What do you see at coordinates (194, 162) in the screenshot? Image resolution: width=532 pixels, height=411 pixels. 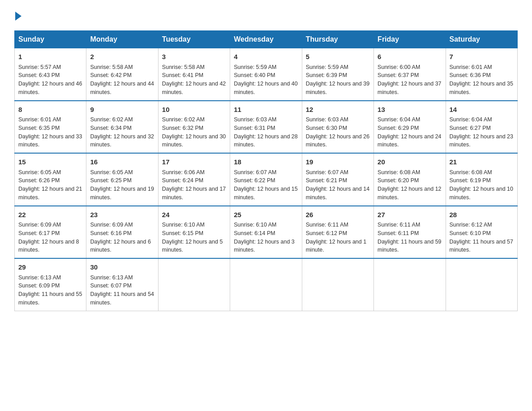 I see `day-number: 17` at bounding box center [194, 162].